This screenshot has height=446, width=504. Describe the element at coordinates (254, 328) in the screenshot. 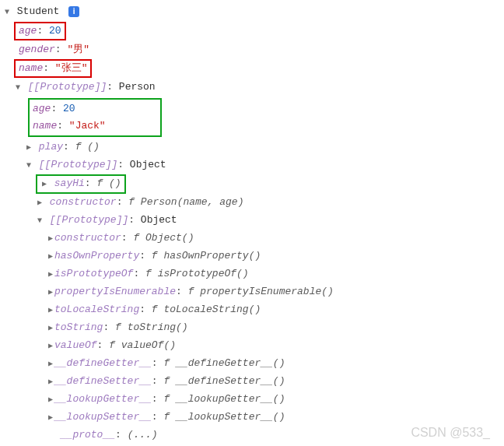

I see `proto-method: toString: f toString()` at that location.